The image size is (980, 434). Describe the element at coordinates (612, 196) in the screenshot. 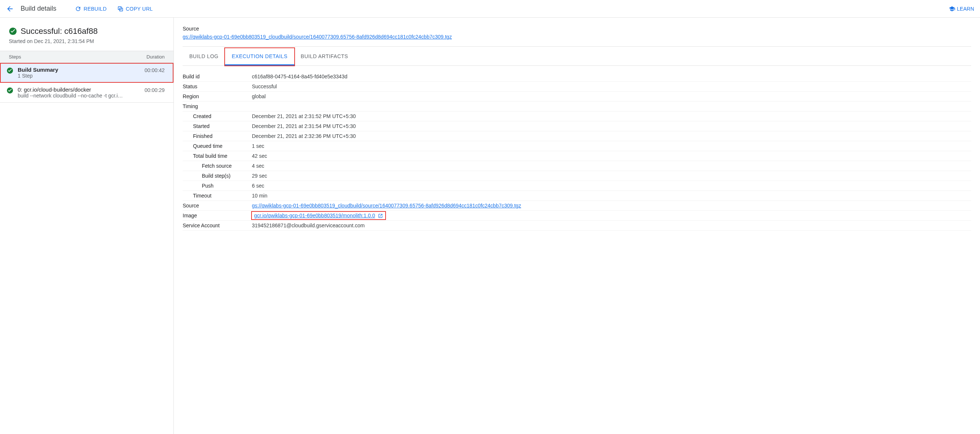

I see `value-timeout: 10 min` at that location.